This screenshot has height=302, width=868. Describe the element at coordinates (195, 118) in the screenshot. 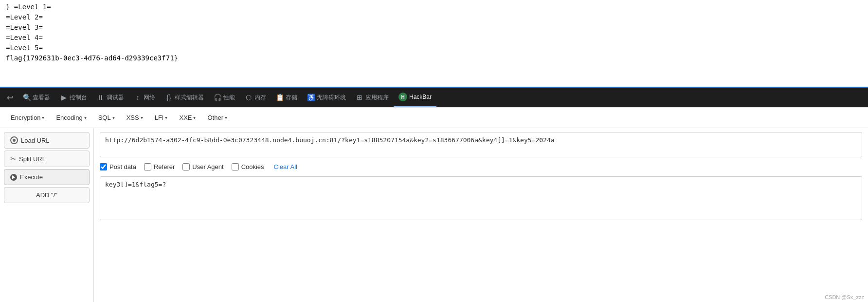

I see `xxe-arrow-icon: ▾` at that location.